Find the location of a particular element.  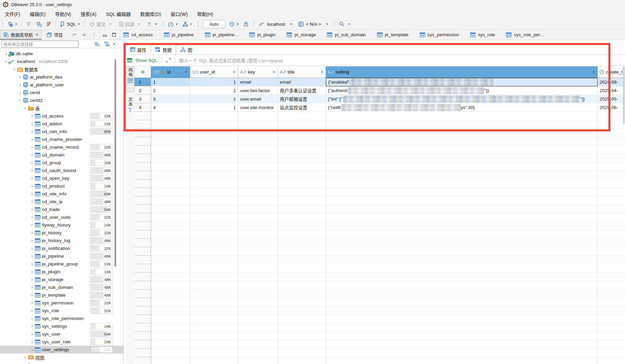

tree-item-pi_storage: ›pi_storage48K is located at coordinates (62, 280).